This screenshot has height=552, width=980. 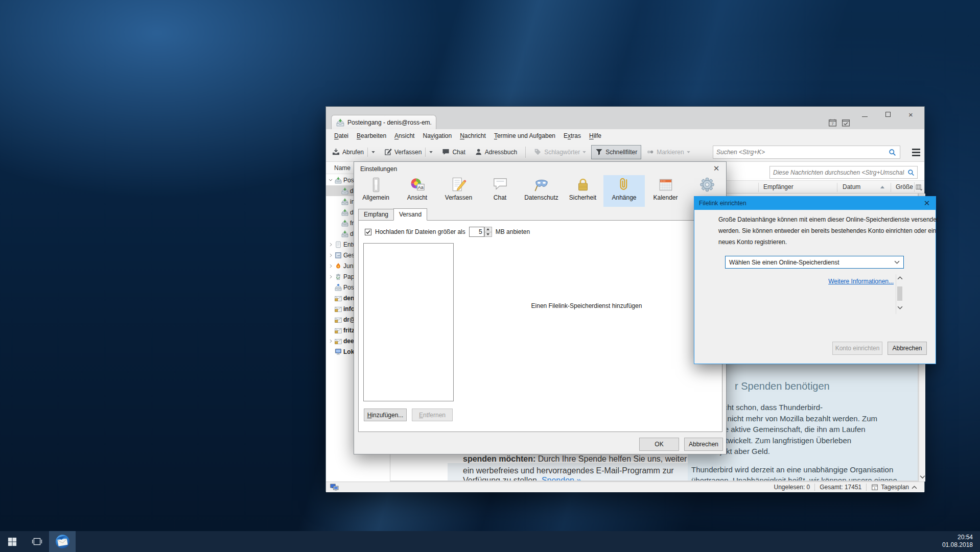 I want to click on global-search-box, so click(x=806, y=152).